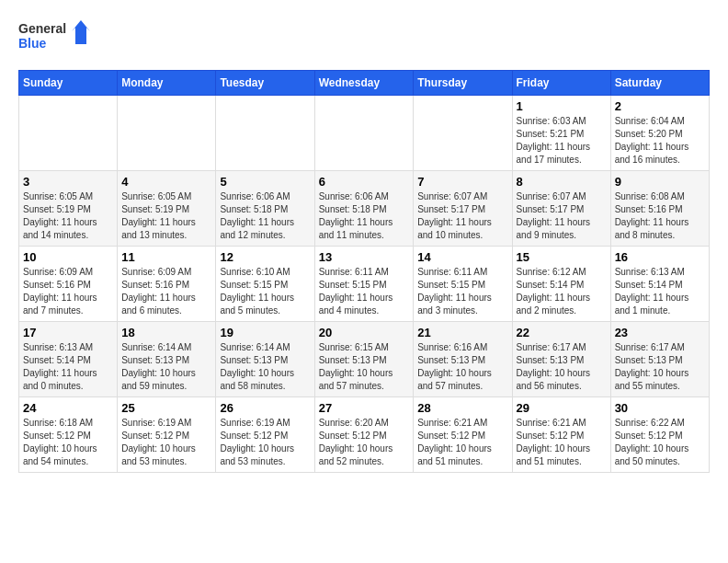 Image resolution: width=728 pixels, height=563 pixels. I want to click on calendar-cell: 10Sunrise: 6:09 AM Sunset: 5:16 PM Dayli…, so click(68, 284).